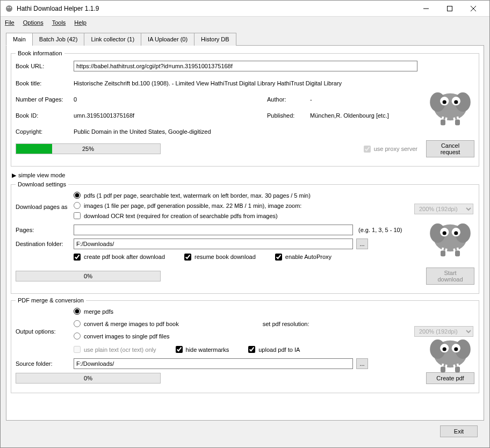 The width and height of the screenshot is (490, 448). What do you see at coordinates (77, 216) in the screenshot?
I see `ocr-checkbox` at bounding box center [77, 216].